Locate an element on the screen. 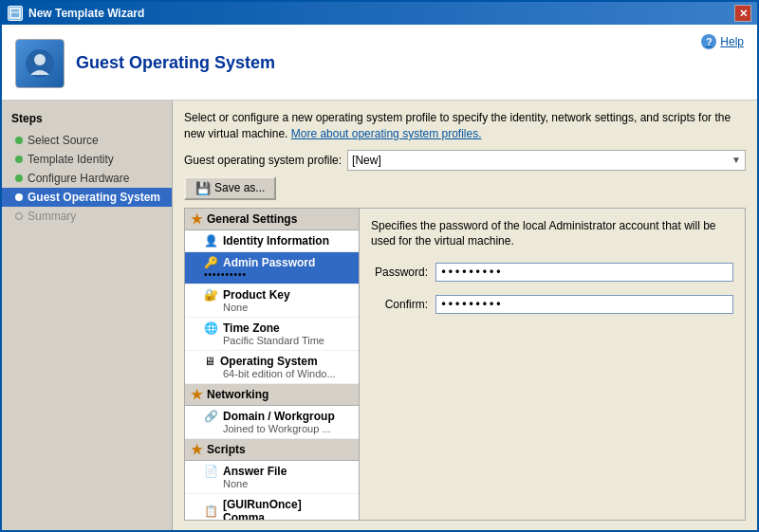  section-title-general: General Settings is located at coordinates (252, 219).